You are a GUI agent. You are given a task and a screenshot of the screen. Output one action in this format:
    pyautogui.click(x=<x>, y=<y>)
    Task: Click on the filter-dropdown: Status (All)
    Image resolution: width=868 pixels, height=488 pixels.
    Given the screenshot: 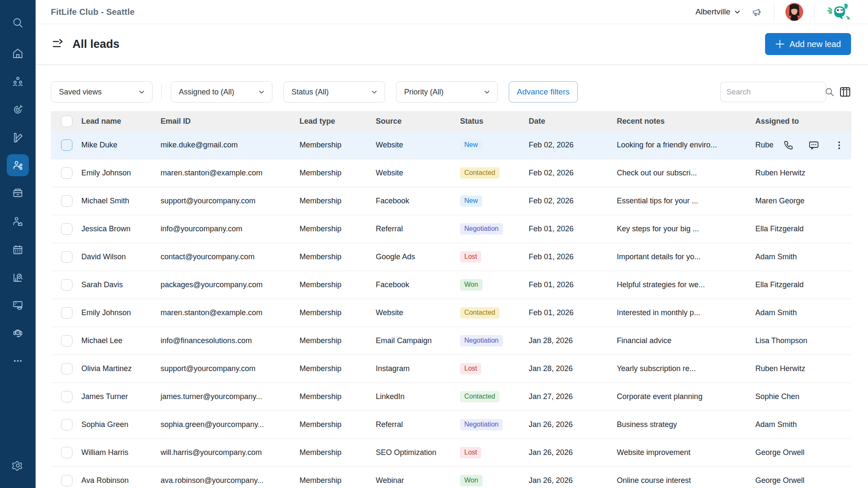 What is the action you would take?
    pyautogui.click(x=334, y=92)
    